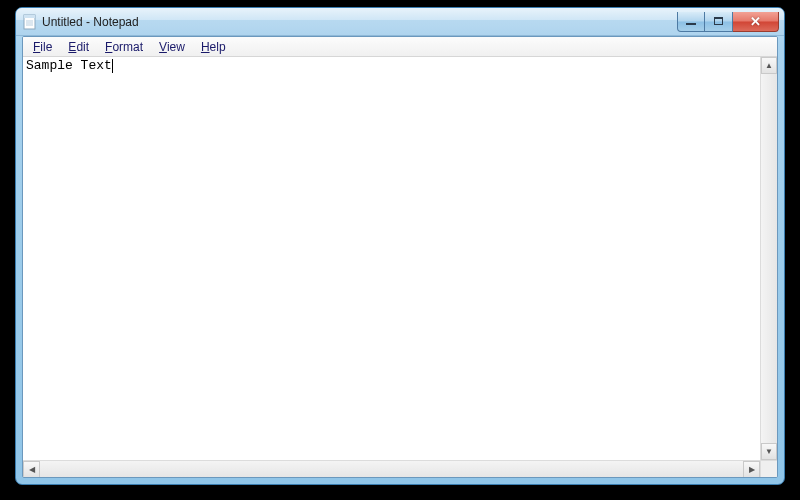  Describe the element at coordinates (752, 470) in the screenshot. I see `chevron-right-icon: ▶` at that location.